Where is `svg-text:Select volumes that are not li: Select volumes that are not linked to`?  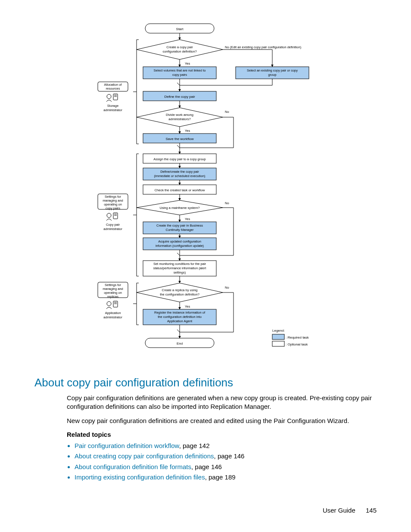 svg-text:Select volumes that are not li: Select volumes that are not linked to is located at coordinates (180, 71).